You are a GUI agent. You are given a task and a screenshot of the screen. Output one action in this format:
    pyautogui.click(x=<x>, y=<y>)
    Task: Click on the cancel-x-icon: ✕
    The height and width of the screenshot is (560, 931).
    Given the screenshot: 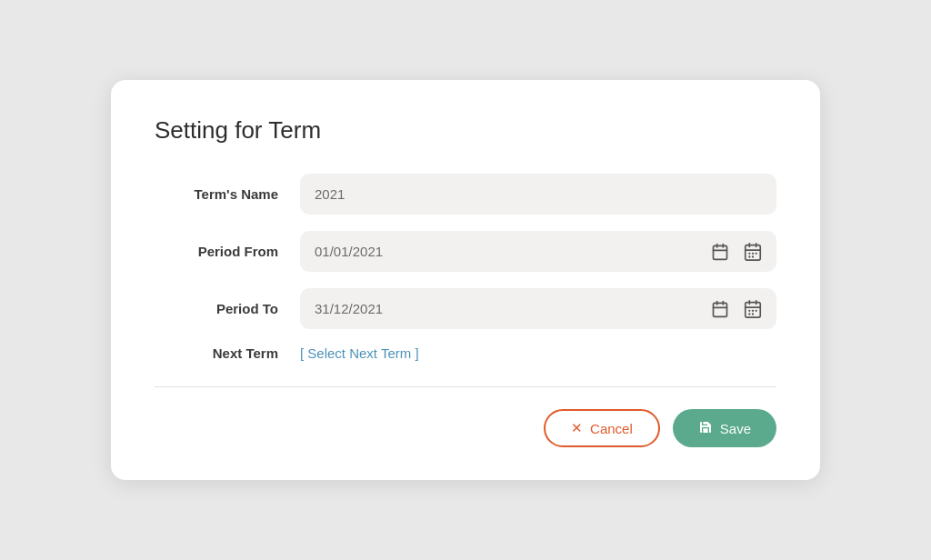 What is the action you would take?
    pyautogui.click(x=576, y=428)
    